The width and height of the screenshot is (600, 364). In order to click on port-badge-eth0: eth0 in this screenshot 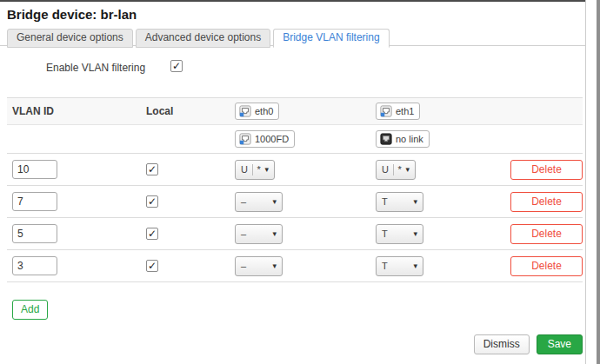, I will do `click(257, 111)`.